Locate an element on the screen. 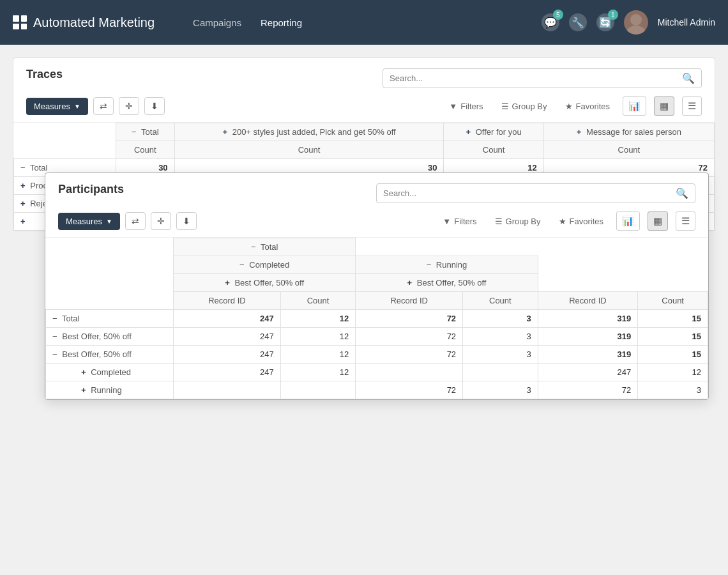 Image resolution: width=728 pixels, height=575 pixels. traces-list-view-btn: ☰ is located at coordinates (692, 106).